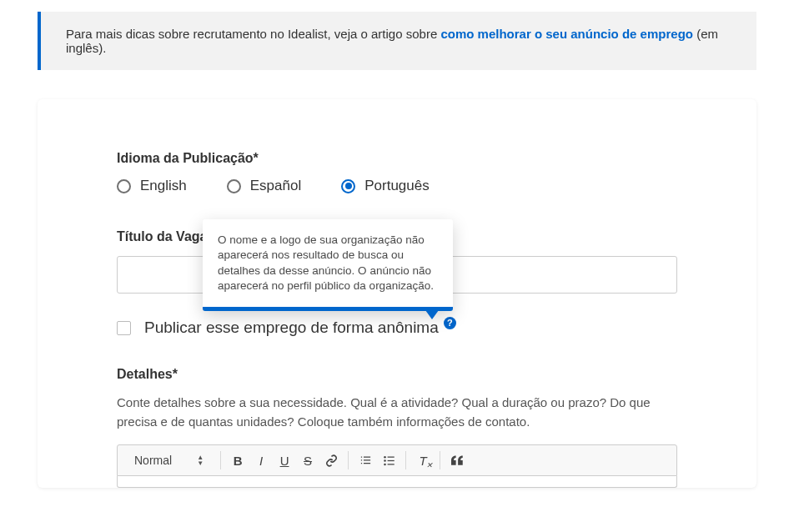 The image size is (794, 532). I want to click on underline-button: U, so click(284, 460).